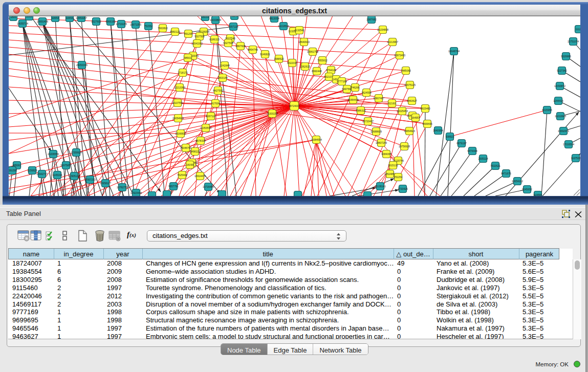  I want to click on svg-text: 39159, so click(12, 170).